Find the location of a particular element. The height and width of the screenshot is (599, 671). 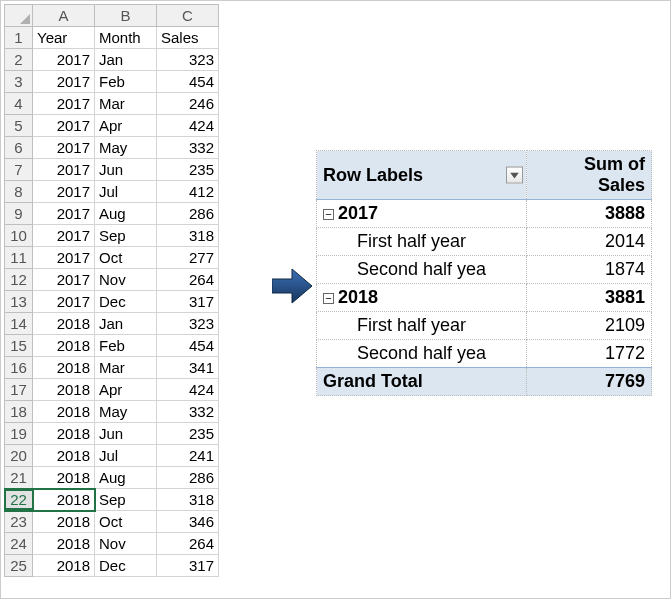

row-header: 4 is located at coordinates (19, 104).